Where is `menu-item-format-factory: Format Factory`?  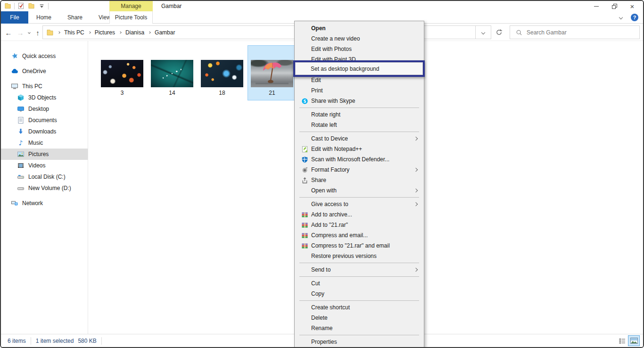 menu-item-format-factory: Format Factory is located at coordinates (359, 170).